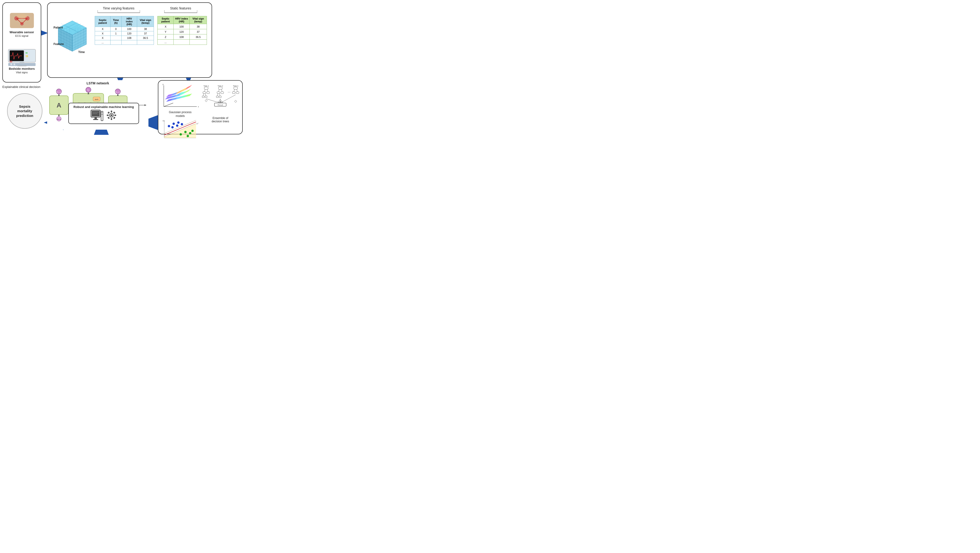 This screenshot has width=980, height=553. I want to click on monitor-label: Bedside monitors, so click(22, 69).